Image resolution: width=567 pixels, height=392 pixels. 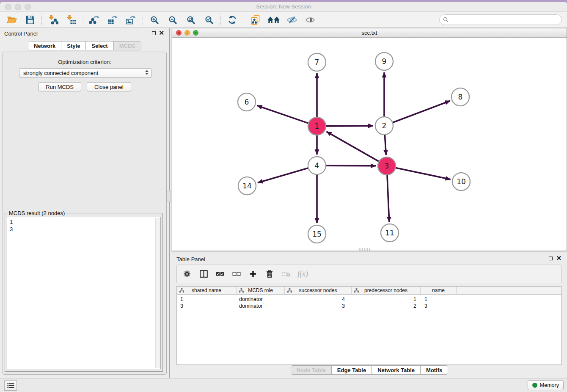 What do you see at coordinates (461, 182) in the screenshot?
I see `graph-node-10: 10` at bounding box center [461, 182].